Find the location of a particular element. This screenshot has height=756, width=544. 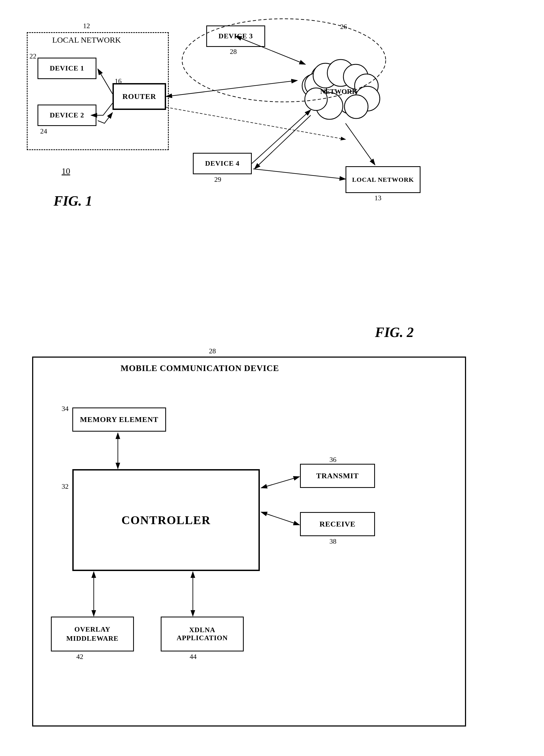

router-box: ROUTER is located at coordinates (139, 97).